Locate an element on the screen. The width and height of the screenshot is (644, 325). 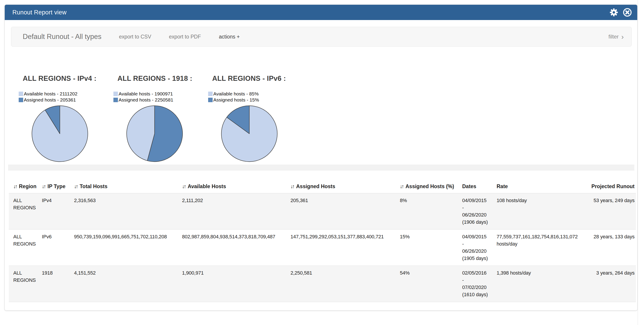
cell-assigned-pct: 15% is located at coordinates (431, 248).